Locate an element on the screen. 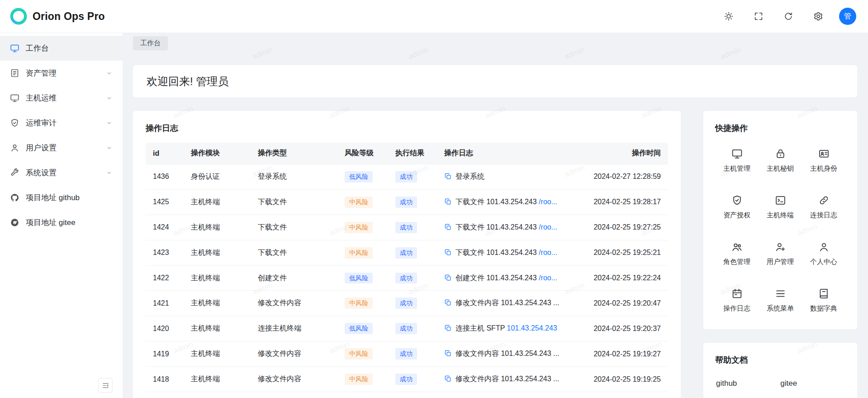  tab-workbench: 工作台 is located at coordinates (150, 43).